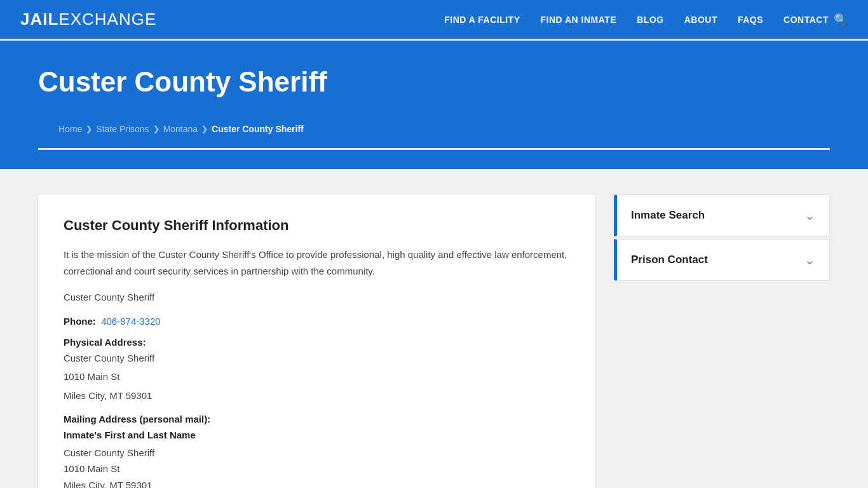  What do you see at coordinates (258, 129) in the screenshot?
I see `breadcrumb-current: Custer County Sheriff` at bounding box center [258, 129].